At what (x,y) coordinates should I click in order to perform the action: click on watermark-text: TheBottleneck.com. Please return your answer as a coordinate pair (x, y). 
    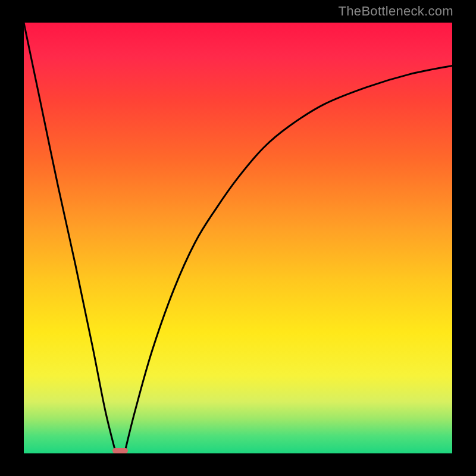
    Looking at the image, I should click on (396, 11).